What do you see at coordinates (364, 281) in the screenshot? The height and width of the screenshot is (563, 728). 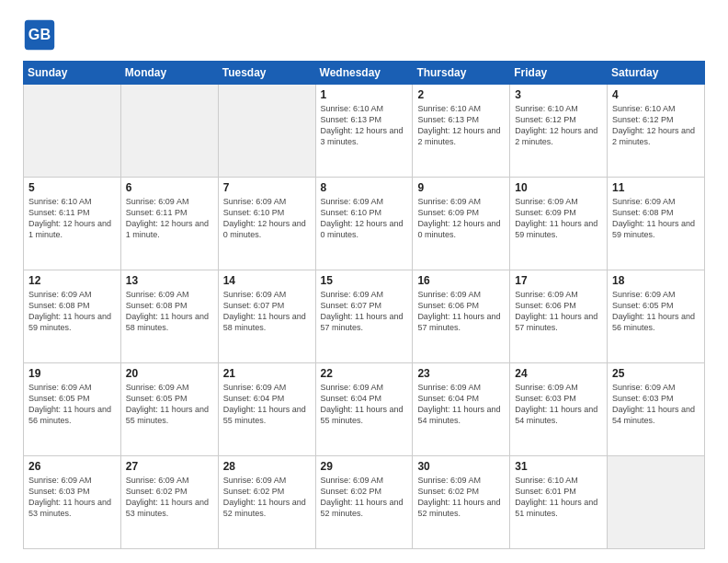 I see `day-number: 15` at bounding box center [364, 281].